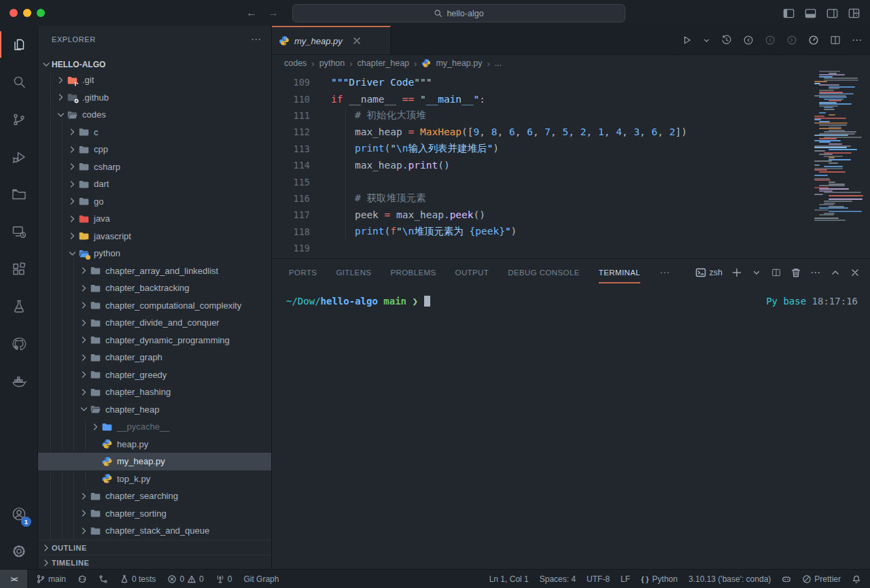 This screenshot has width=870, height=588. Describe the element at coordinates (413, 273) in the screenshot. I see `panel-tab-problems: PROBLEMS` at that location.